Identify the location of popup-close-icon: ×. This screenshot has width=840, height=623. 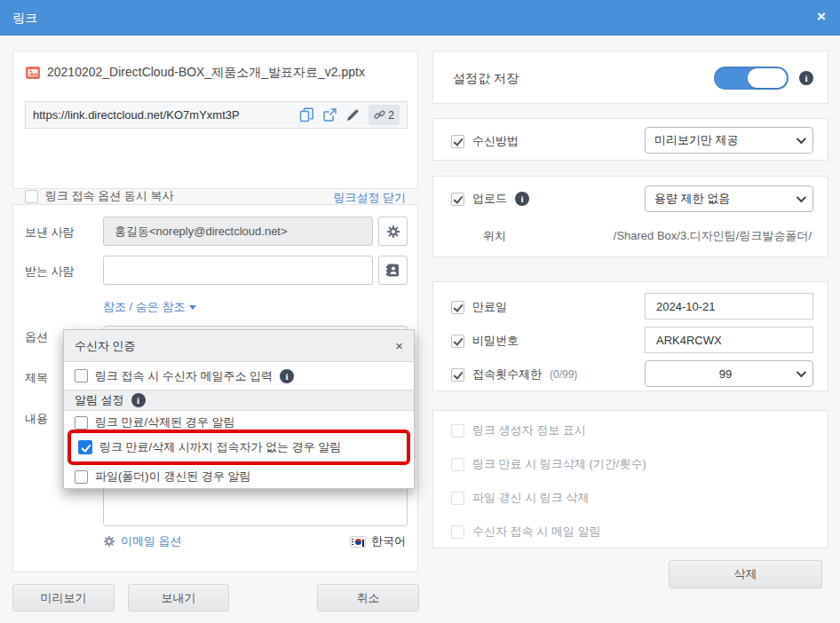
(400, 346).